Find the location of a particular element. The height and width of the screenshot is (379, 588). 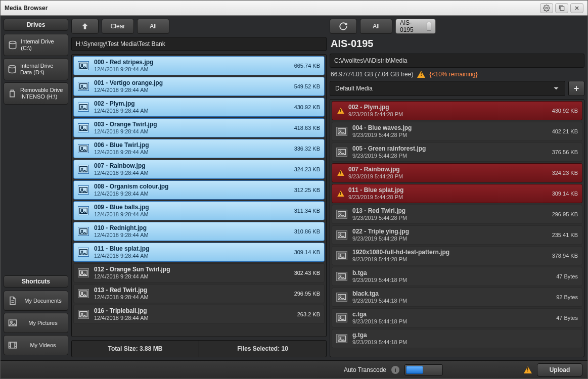

settings-icon is located at coordinates (547, 8).